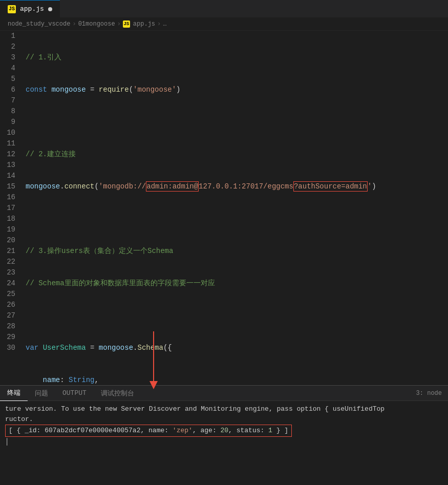  What do you see at coordinates (30, 9) in the screenshot?
I see `tab-appjs: JS app.js` at bounding box center [30, 9].